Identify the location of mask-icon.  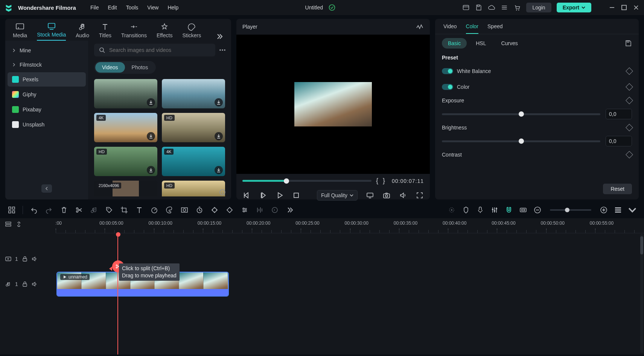
(184, 210).